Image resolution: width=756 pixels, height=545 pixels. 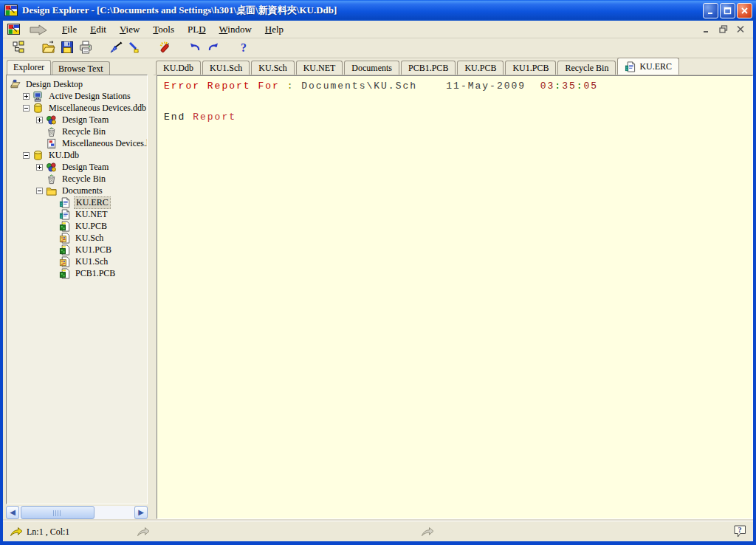 What do you see at coordinates (92, 214) in the screenshot?
I see `tree-item-label: KU.NET` at bounding box center [92, 214].